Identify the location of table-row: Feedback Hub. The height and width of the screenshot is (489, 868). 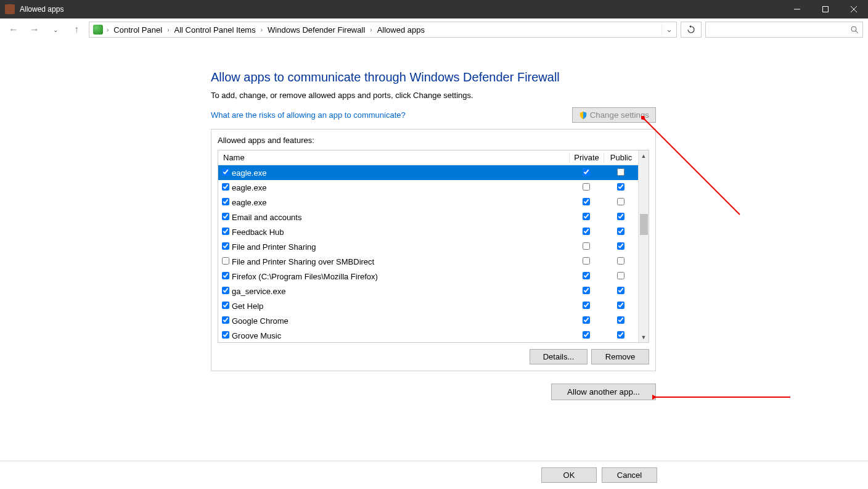
(428, 232).